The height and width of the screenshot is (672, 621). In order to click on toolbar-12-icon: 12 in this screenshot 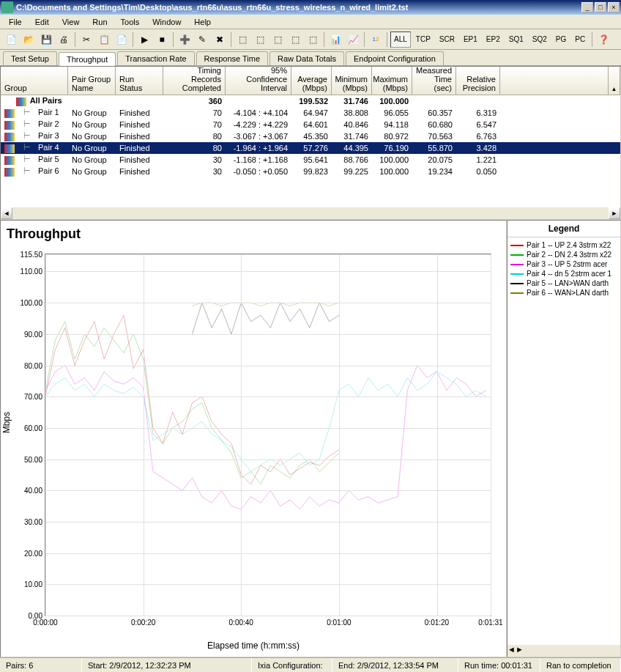, I will do `click(376, 40)`.